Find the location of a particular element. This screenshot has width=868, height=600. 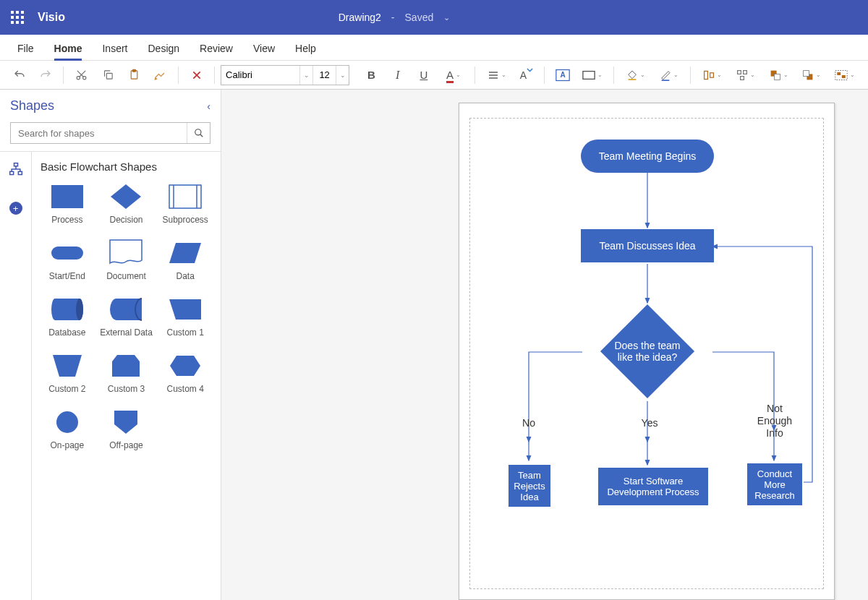

font-size-input is located at coordinates (324, 75).